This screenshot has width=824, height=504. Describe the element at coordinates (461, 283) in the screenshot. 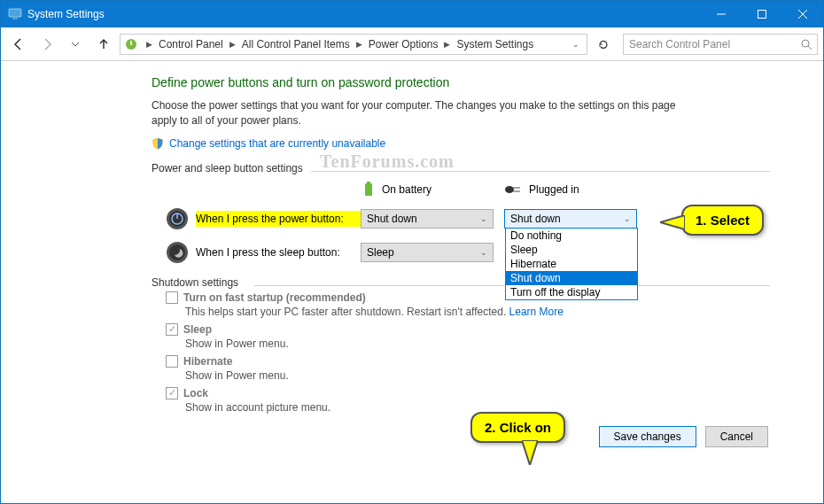

I see `section-shutdown: Shutdown settings` at that location.